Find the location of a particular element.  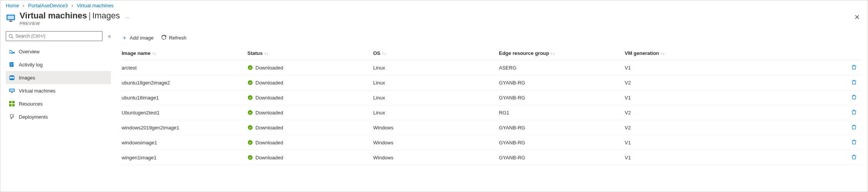

plus-icon: ＋ is located at coordinates (124, 38).